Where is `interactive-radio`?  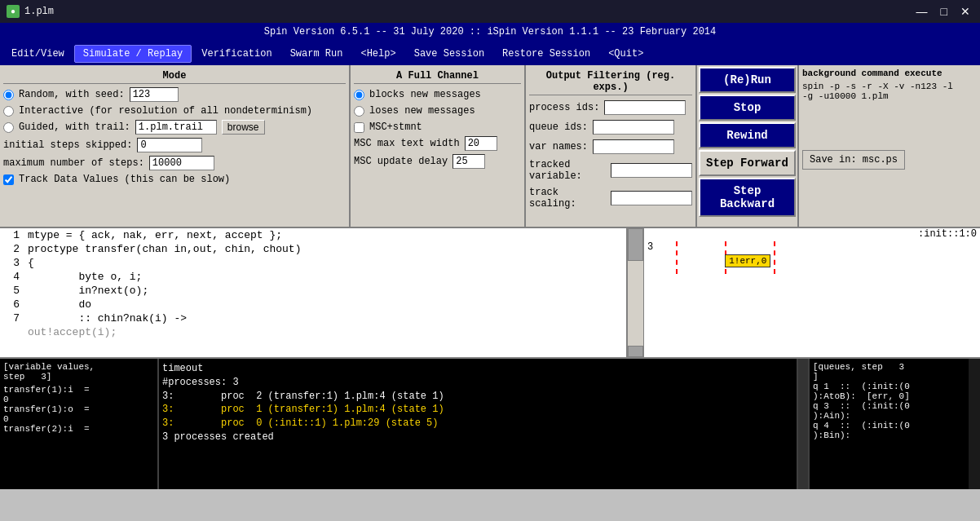 interactive-radio is located at coordinates (8, 111).